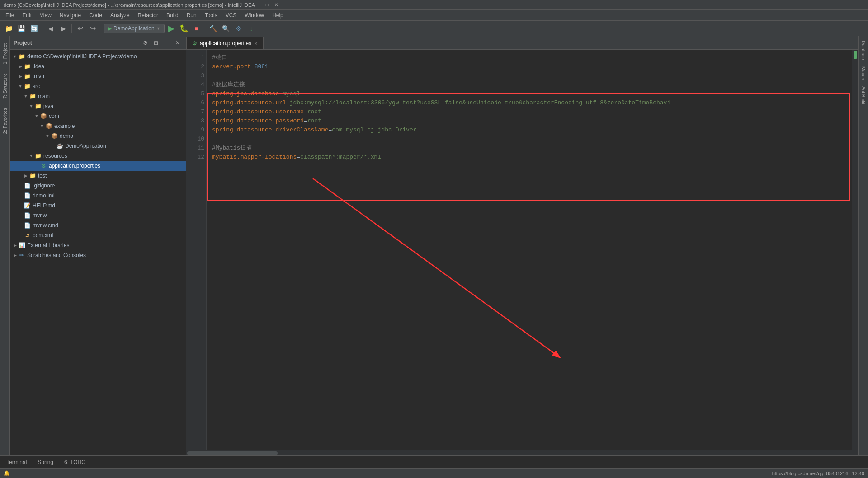  I want to click on line-num-12: 12, so click(196, 157).